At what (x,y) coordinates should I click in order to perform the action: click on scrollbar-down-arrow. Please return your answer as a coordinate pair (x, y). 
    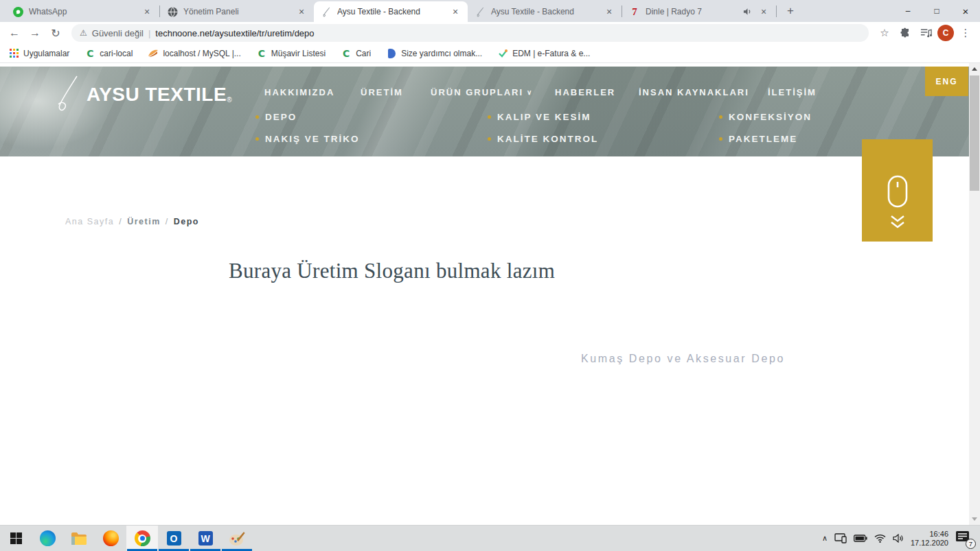
    Looking at the image, I should click on (975, 519).